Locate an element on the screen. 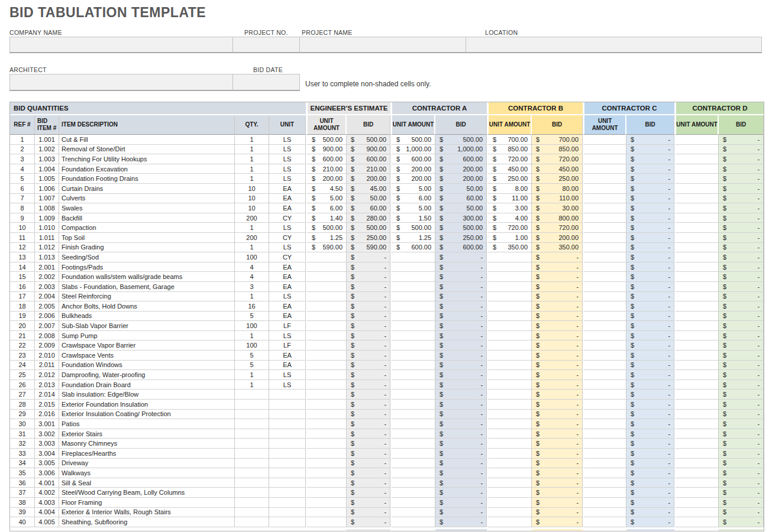 The image size is (769, 532). ee-unit-amount-cell: $5.00 is located at coordinates (327, 199).